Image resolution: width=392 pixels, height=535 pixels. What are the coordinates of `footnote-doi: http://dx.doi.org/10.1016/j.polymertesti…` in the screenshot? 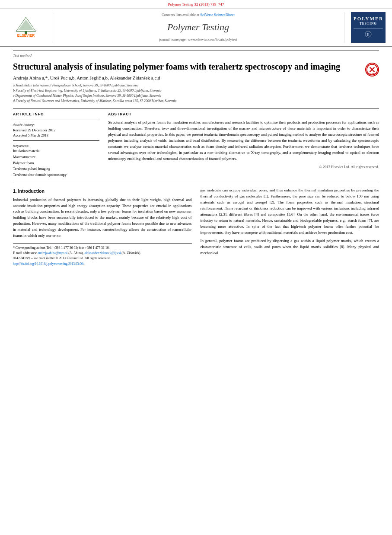 It's located at (102, 264).